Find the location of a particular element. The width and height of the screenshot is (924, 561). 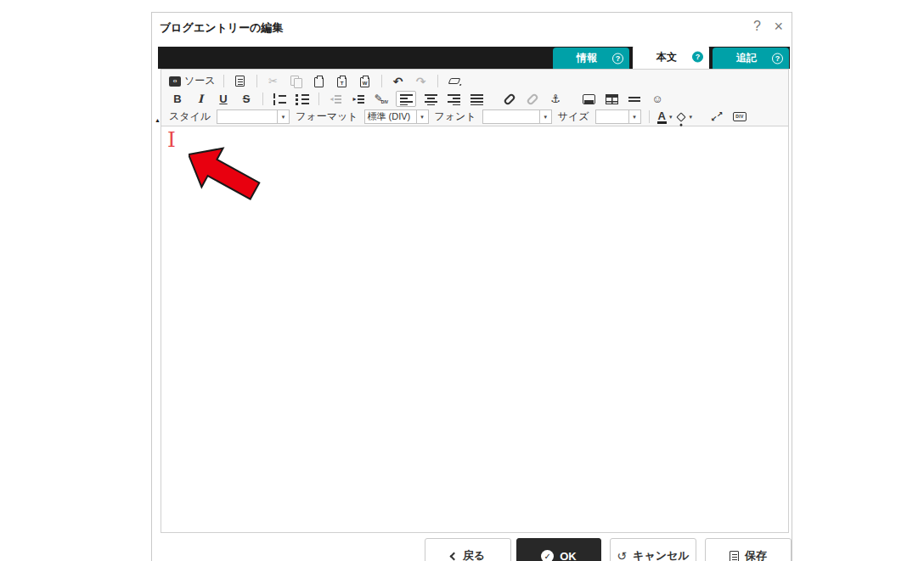

paste-as-text-icon: T is located at coordinates (342, 81).